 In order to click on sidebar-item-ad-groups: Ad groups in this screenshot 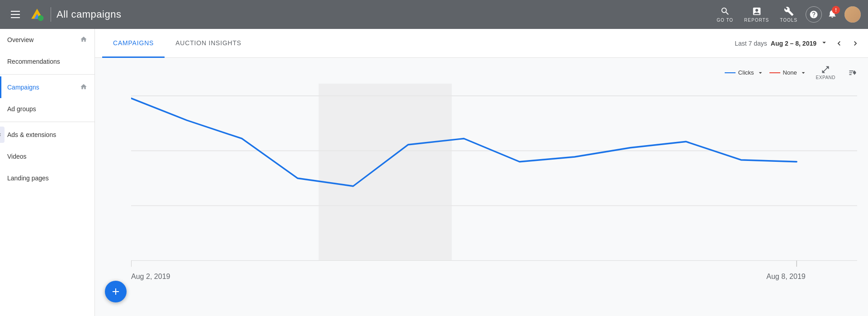, I will do `click(47, 109)`.